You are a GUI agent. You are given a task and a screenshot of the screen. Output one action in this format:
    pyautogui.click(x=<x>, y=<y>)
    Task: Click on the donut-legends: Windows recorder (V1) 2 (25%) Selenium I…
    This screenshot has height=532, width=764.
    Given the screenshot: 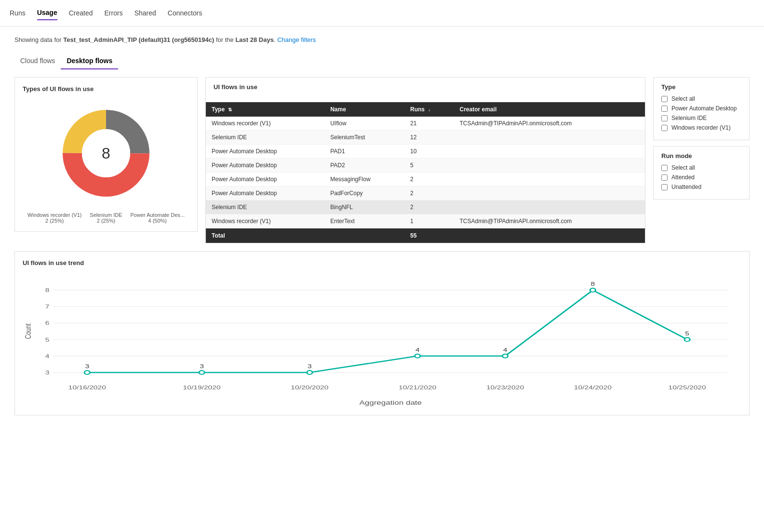 What is the action you would take?
    pyautogui.click(x=106, y=218)
    